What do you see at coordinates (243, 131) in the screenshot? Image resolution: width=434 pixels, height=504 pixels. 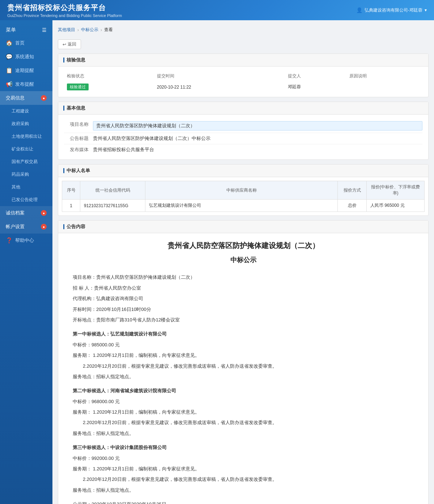 I see `basic-info-section: 基本信息 项目名称 贵州省人民防空落区防护掩体建设规划（二次） 公告标题 贵州省…` at bounding box center [243, 131].